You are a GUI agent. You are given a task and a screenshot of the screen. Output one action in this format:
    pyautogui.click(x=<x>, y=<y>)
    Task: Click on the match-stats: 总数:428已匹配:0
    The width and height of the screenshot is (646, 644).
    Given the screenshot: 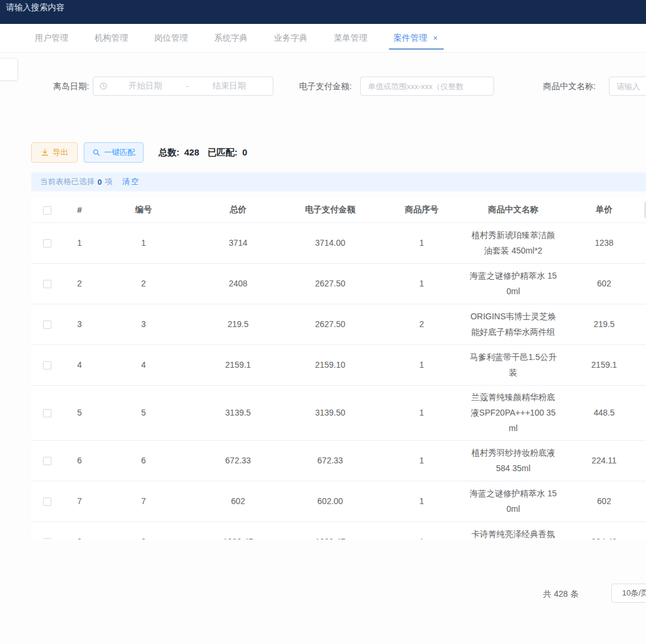 What is the action you would take?
    pyautogui.click(x=203, y=152)
    